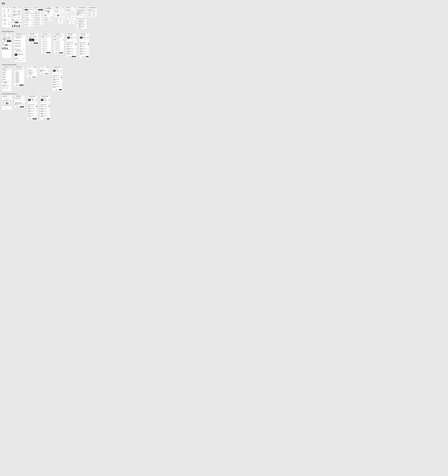  I want to click on cancel-btn-11: Cancel, so click(30, 119).